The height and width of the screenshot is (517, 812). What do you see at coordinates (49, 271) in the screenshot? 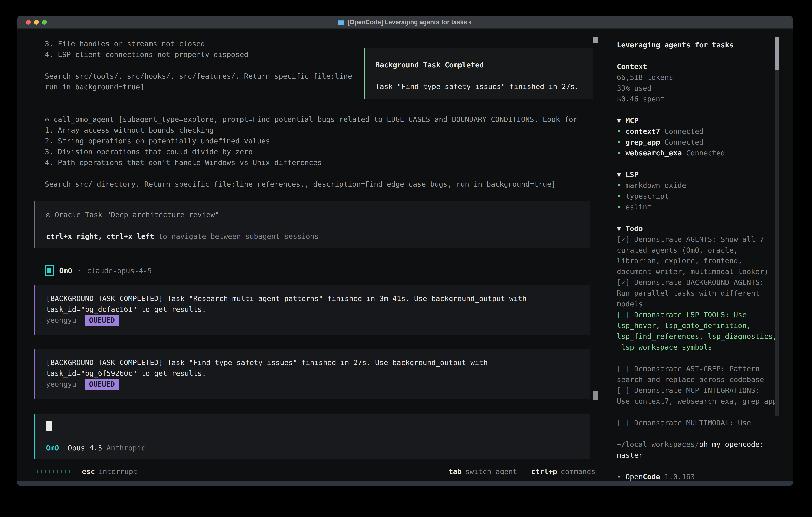
I see `omo-agent-icon` at bounding box center [49, 271].